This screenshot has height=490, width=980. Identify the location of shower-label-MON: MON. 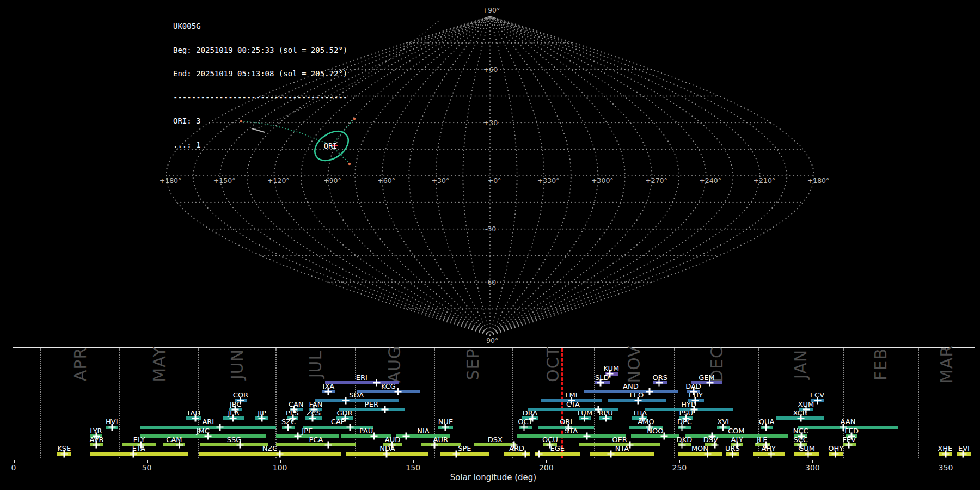
(700, 449).